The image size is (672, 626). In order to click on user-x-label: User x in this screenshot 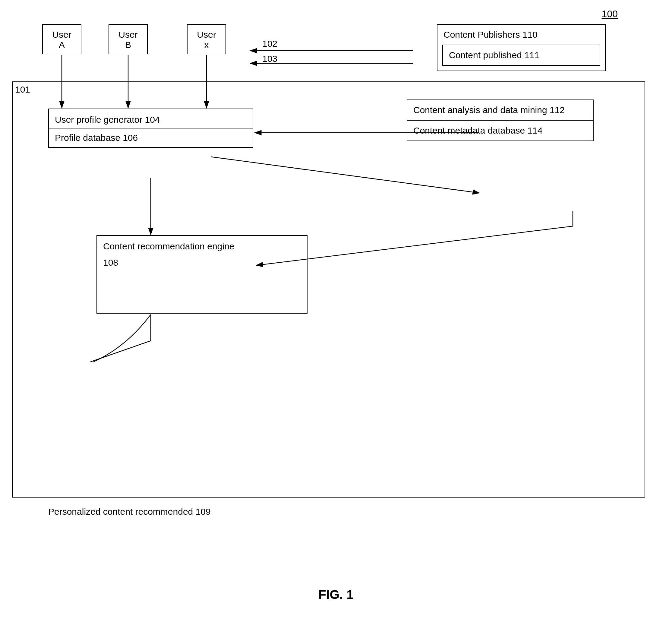, I will do `click(206, 40)`.